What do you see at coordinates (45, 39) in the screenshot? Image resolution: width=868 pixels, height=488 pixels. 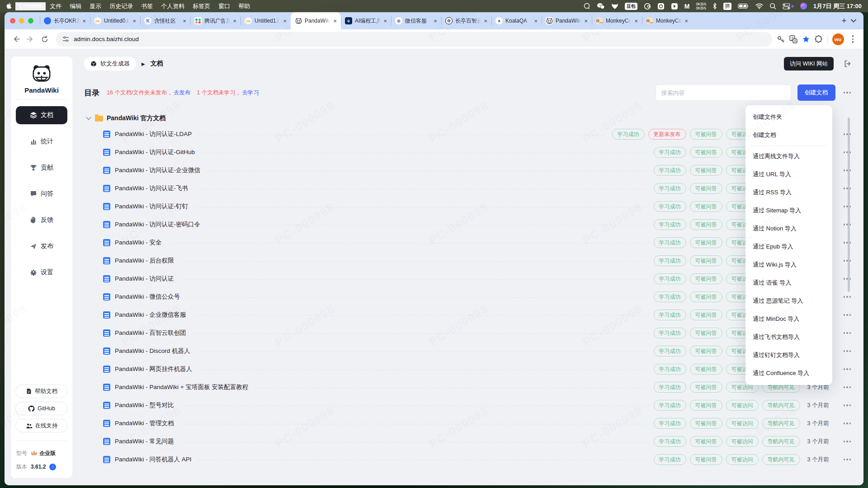 I see `reload-button` at bounding box center [45, 39].